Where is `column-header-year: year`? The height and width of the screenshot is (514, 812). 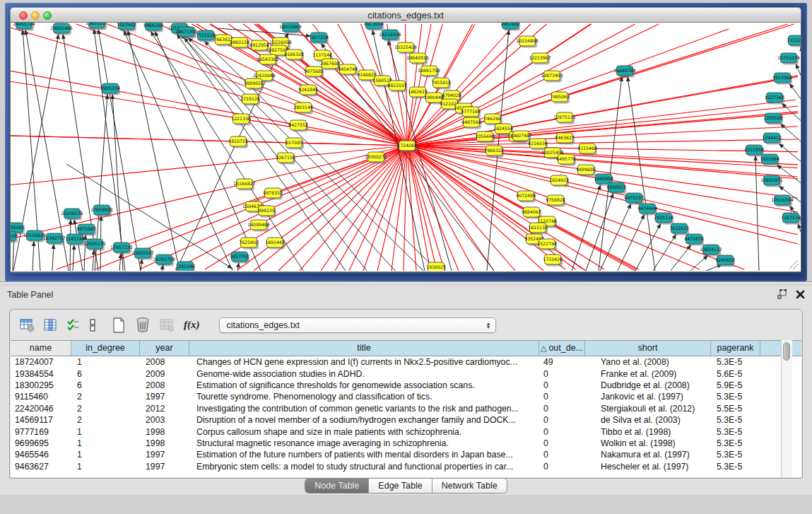 column-header-year: year is located at coordinates (165, 348).